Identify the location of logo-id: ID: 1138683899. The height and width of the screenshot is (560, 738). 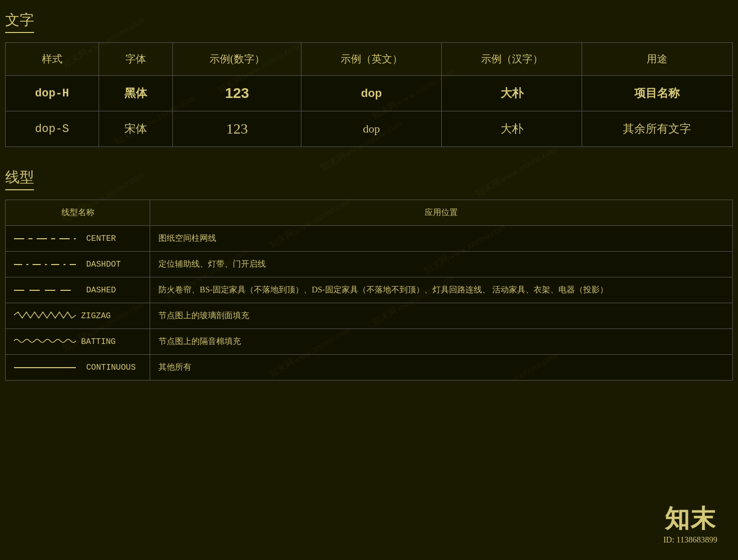
(691, 540).